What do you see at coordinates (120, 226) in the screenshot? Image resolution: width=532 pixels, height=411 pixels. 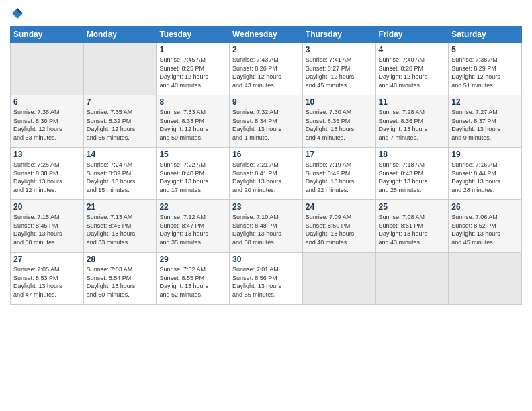 I see `calendar-cell: 21Sunrise: 7:13 AM Sunset: 8:46 PM Dayli…` at bounding box center [120, 226].